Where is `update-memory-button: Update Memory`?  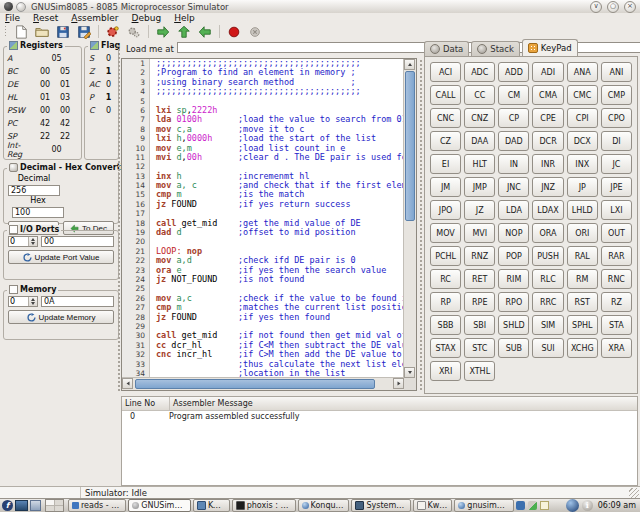
update-memory-button: Update Memory is located at coordinates (61, 317).